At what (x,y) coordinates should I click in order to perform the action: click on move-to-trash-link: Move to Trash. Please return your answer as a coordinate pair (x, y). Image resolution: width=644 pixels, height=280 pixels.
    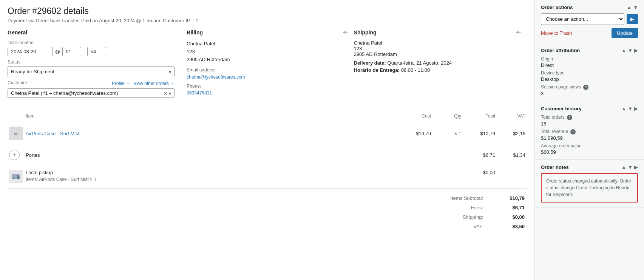
    Looking at the image, I should click on (556, 33).